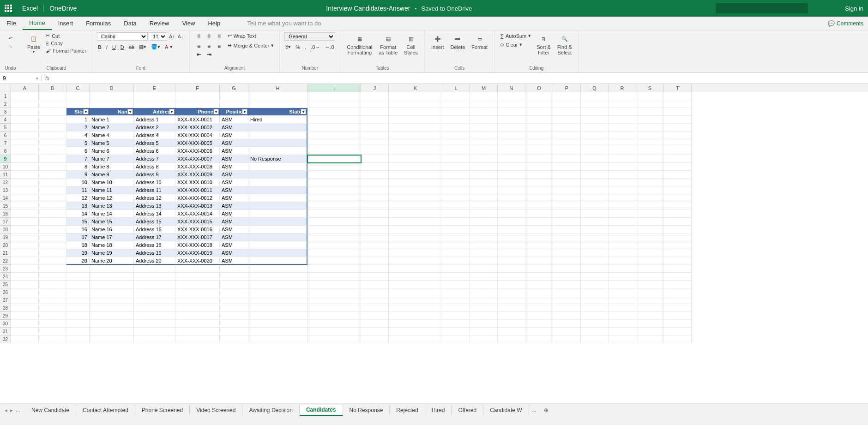  I want to click on increase-indent-button: ⇥, so click(209, 54).